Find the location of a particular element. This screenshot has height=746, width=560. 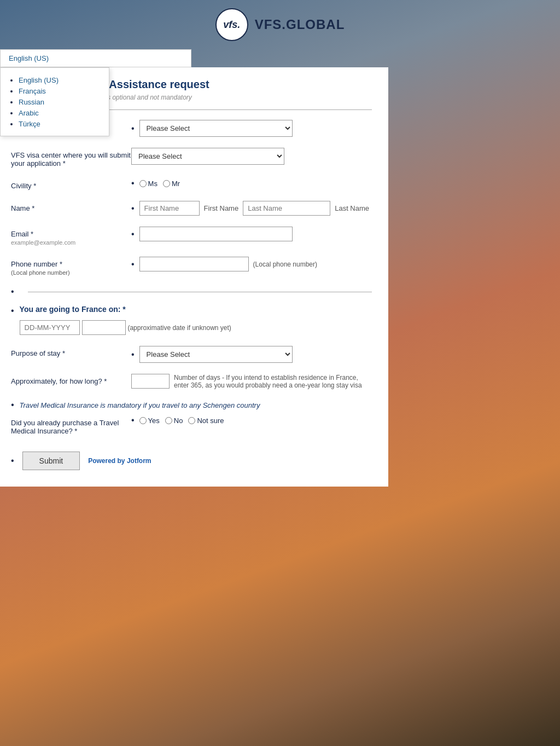

lang-option-en: English (US) is located at coordinates (60, 80).